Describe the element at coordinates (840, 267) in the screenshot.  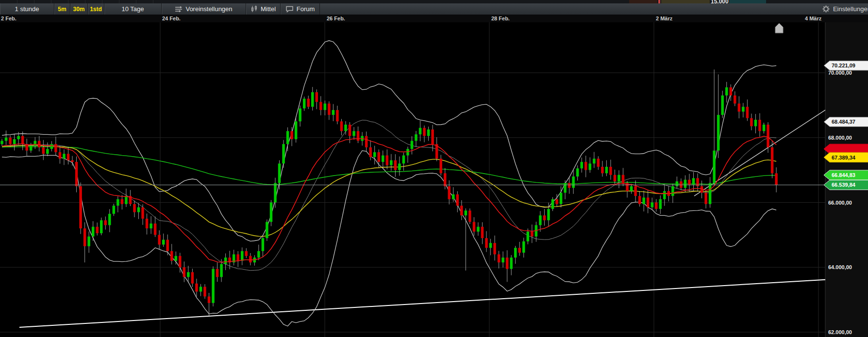
I see `svg-text: 64.000,00` at that location.